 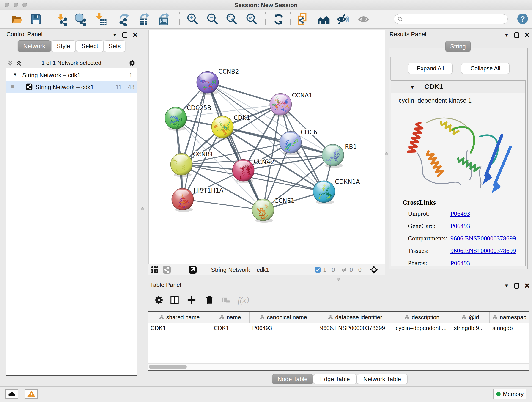 What do you see at coordinates (176, 120) in the screenshot?
I see `node-CDC25B` at bounding box center [176, 120].